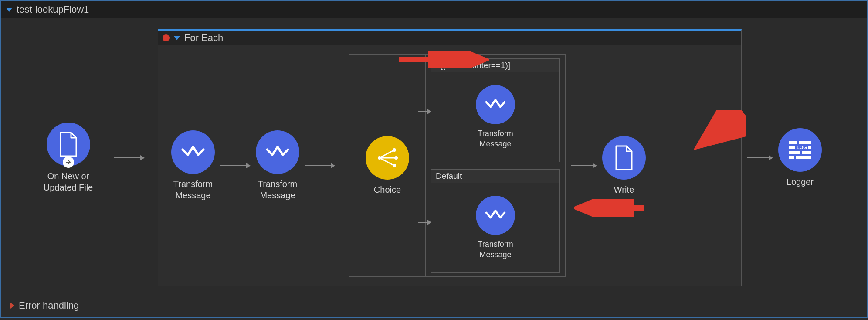  I want to click on choice-icon, so click(387, 158).